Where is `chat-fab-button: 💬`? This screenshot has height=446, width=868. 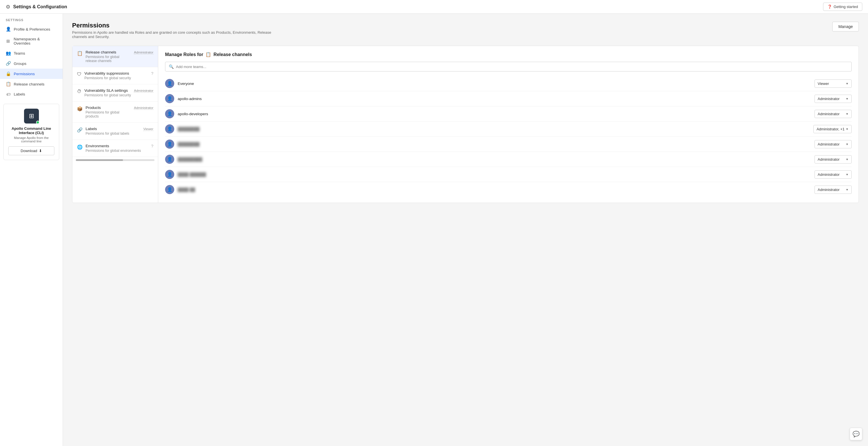
chat-fab-button: 💬 is located at coordinates (856, 434).